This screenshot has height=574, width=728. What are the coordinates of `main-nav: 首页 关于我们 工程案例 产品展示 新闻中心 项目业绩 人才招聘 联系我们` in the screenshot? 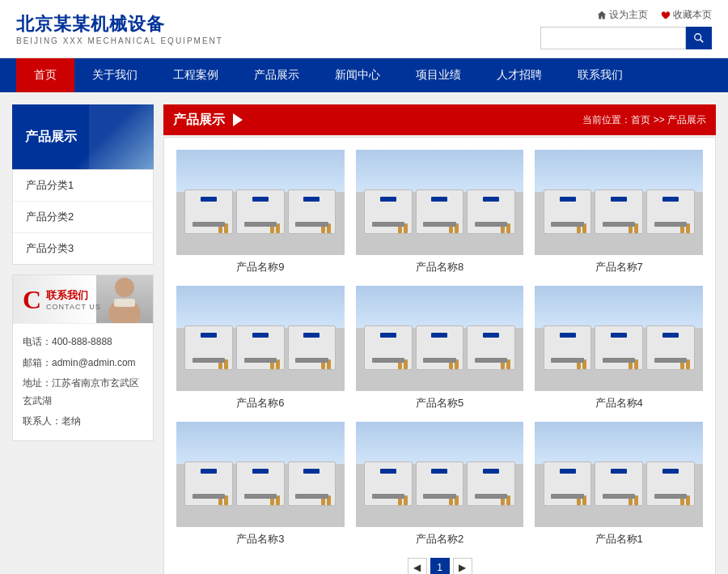 It's located at (364, 75).